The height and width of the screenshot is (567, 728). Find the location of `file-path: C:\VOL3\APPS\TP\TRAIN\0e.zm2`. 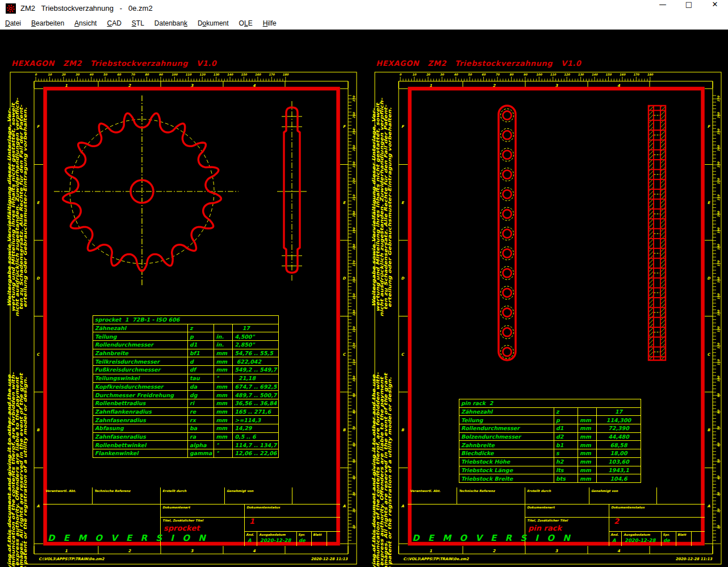

file-path: C:\VOL3\APPS\TP\TRAIN\0e.zm2 is located at coordinates (436, 559).